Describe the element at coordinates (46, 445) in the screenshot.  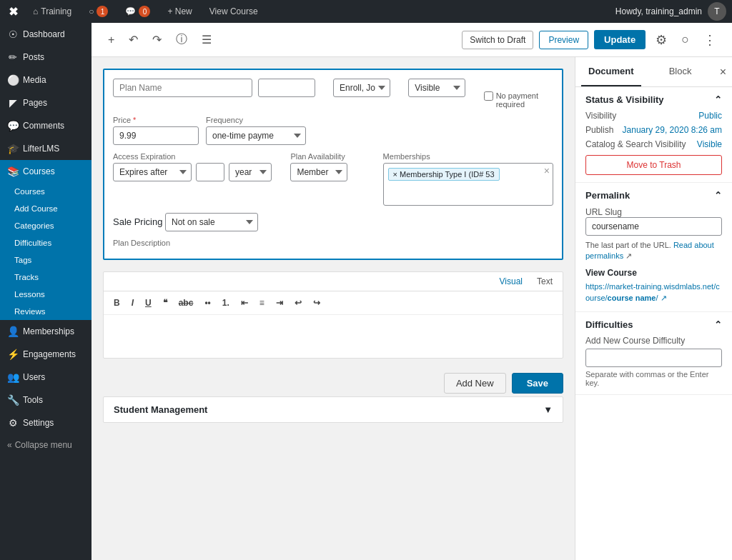
I see `collapse-menu: « Collapse menu` at that location.